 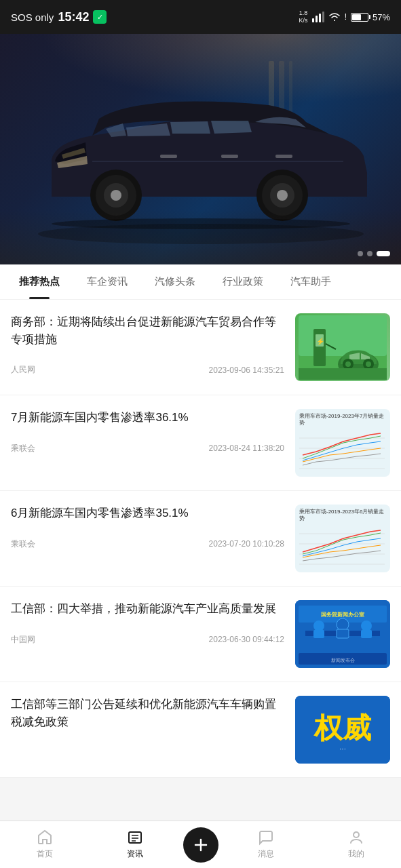 I want to click on nav-news-label: 资讯, so click(x=135, y=854).